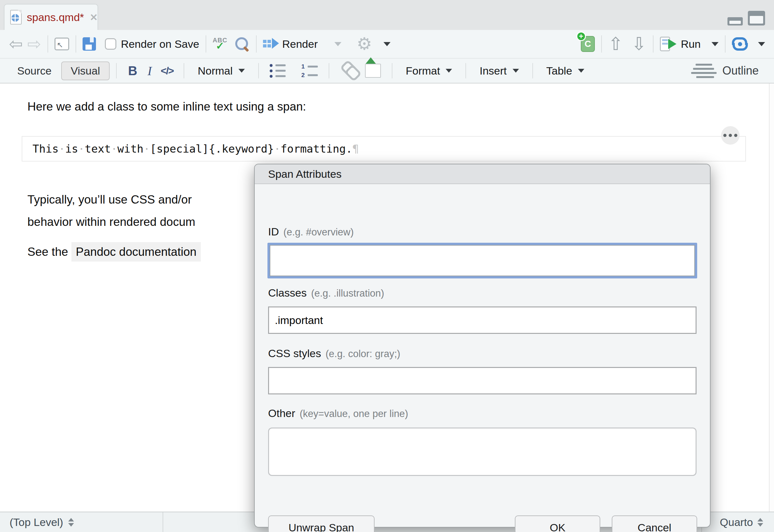  What do you see at coordinates (111, 211) in the screenshot?
I see `paragraph: Typically, you’ll use CSS and/or behavio…` at bounding box center [111, 211].